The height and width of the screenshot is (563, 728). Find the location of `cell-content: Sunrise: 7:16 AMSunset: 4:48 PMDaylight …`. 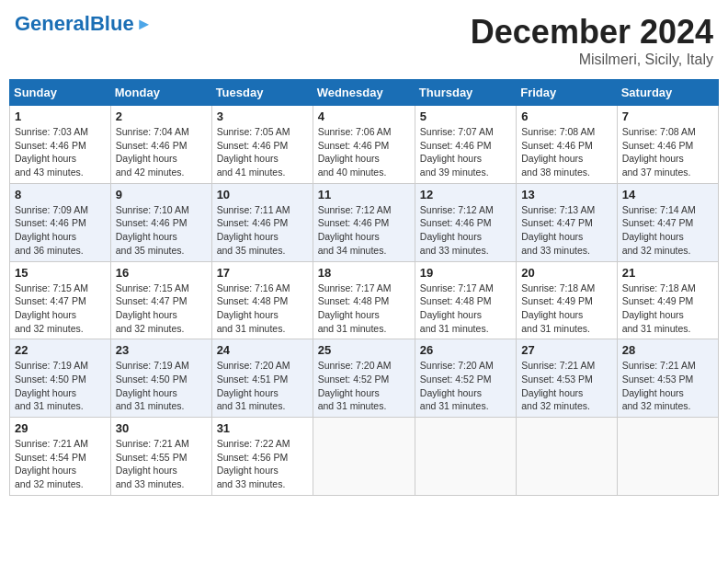

cell-content: Sunrise: 7:16 AMSunset: 4:48 PMDaylight … is located at coordinates (254, 308).